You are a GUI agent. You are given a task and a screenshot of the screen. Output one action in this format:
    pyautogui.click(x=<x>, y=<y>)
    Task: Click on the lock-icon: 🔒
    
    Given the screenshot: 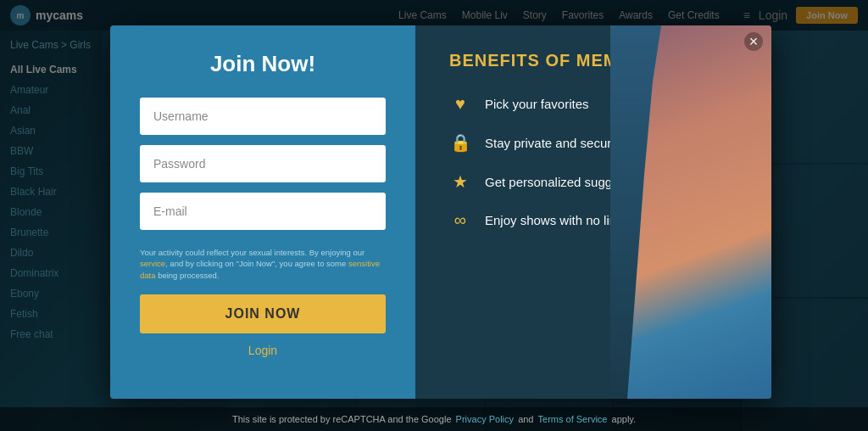 What is the action you would take?
    pyautogui.click(x=460, y=143)
    